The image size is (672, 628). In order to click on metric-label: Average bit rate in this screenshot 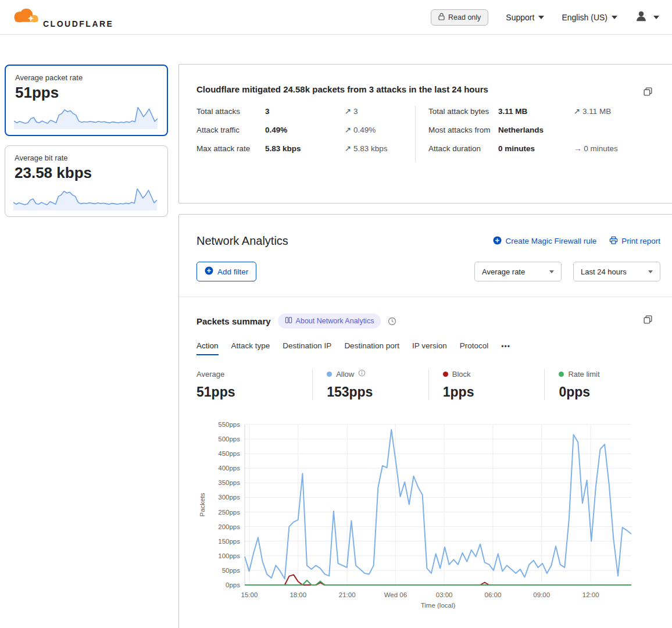, I will do `click(86, 158)`.